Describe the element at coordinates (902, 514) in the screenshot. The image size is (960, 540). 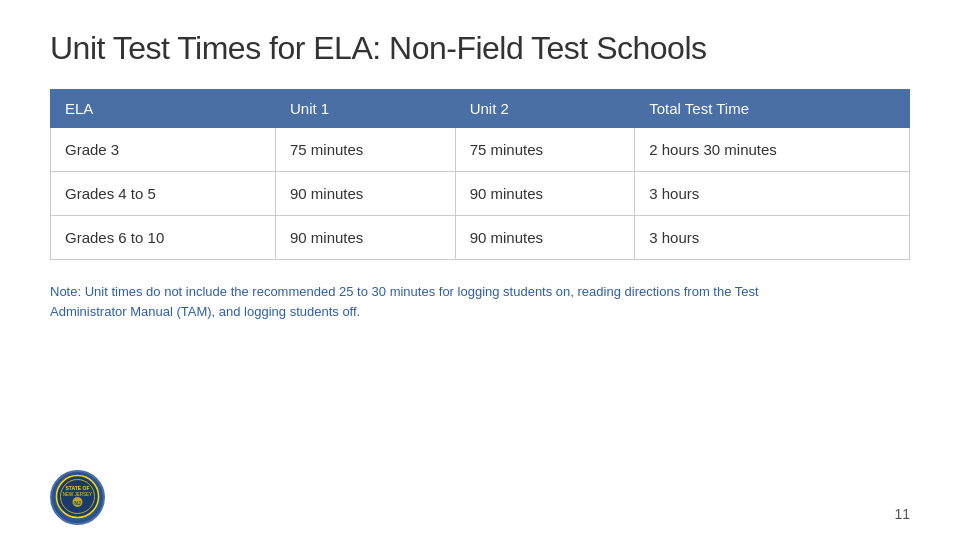
I see `page-number: 11` at that location.